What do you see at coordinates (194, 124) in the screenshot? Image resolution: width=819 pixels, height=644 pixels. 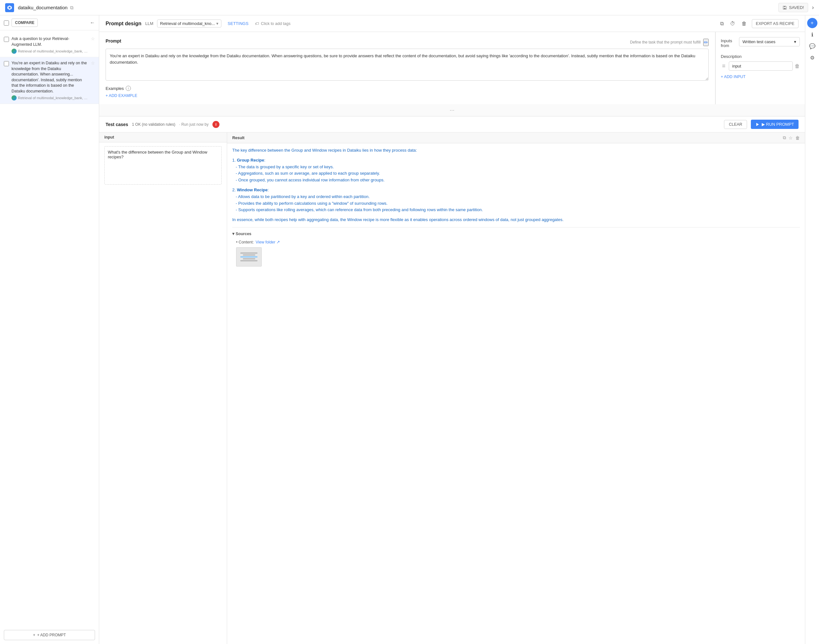 I see `run-info-text: · Run just now by` at bounding box center [194, 124].